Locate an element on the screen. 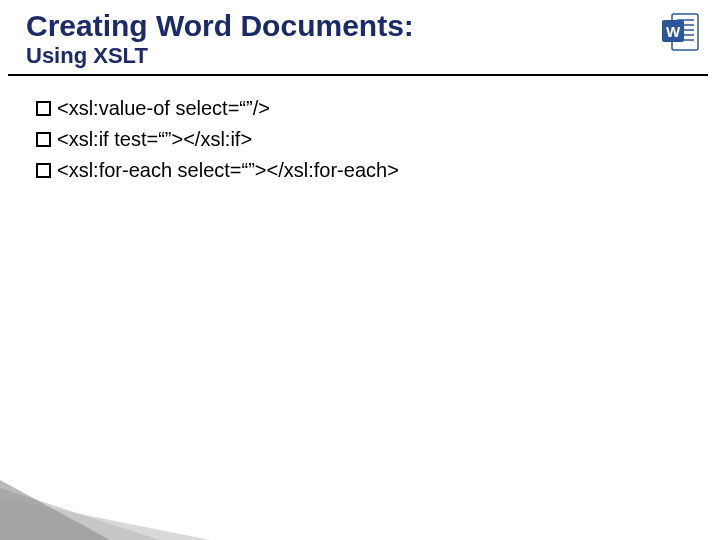 This screenshot has width=720, height=540. corner-accent is located at coordinates (105, 510).